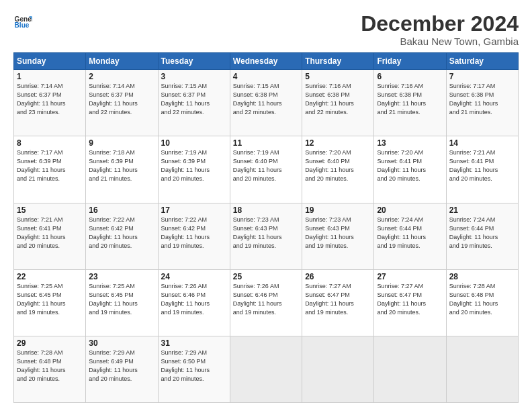 This screenshot has width=532, height=411. Describe the element at coordinates (22, 26) in the screenshot. I see `svg-text: Blue` at that location.